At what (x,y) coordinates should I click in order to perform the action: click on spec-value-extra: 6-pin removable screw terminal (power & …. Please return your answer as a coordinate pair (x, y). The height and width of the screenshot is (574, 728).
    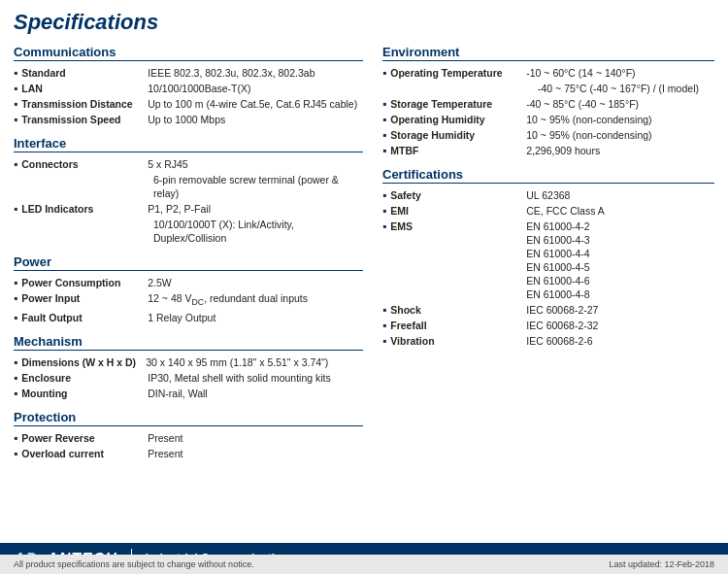
    Looking at the image, I should click on (193, 186).